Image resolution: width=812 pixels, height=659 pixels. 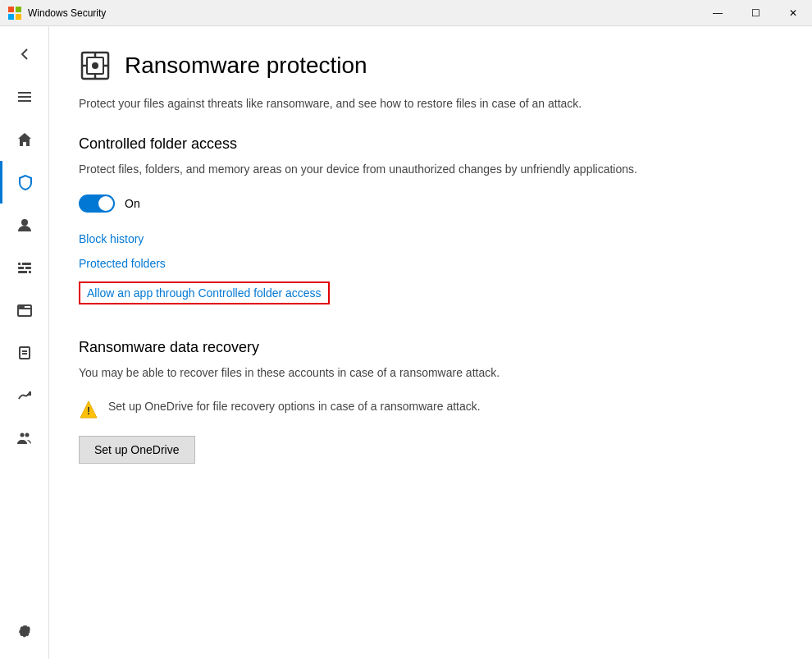 I want to click on sidebar-item-family, so click(x=25, y=438).